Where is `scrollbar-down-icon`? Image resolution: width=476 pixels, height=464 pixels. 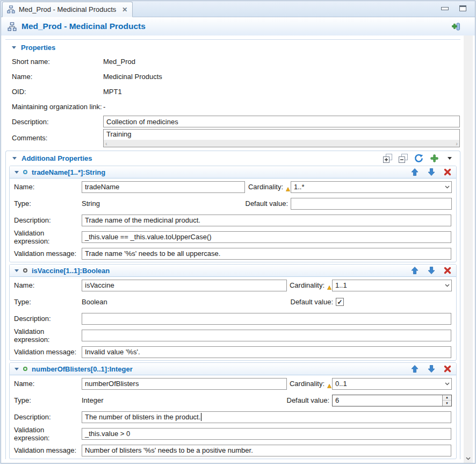 scrollbar-down-icon is located at coordinates (468, 459).